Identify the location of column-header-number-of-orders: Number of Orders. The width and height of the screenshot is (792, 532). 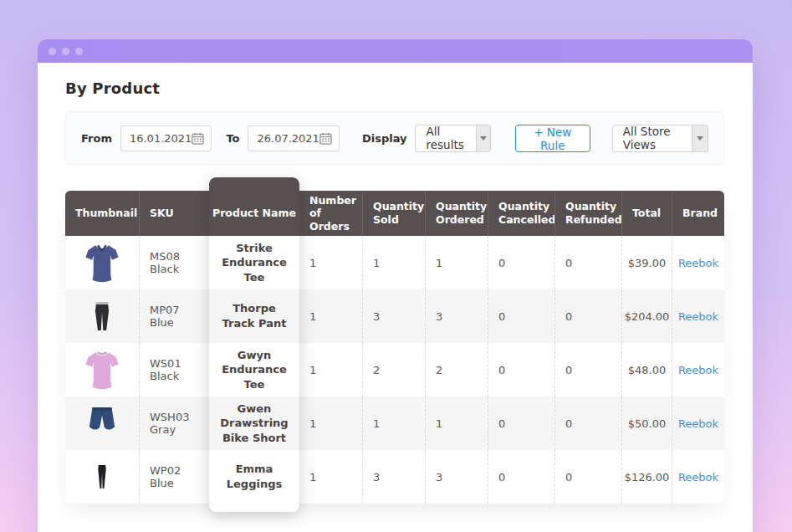
(331, 213).